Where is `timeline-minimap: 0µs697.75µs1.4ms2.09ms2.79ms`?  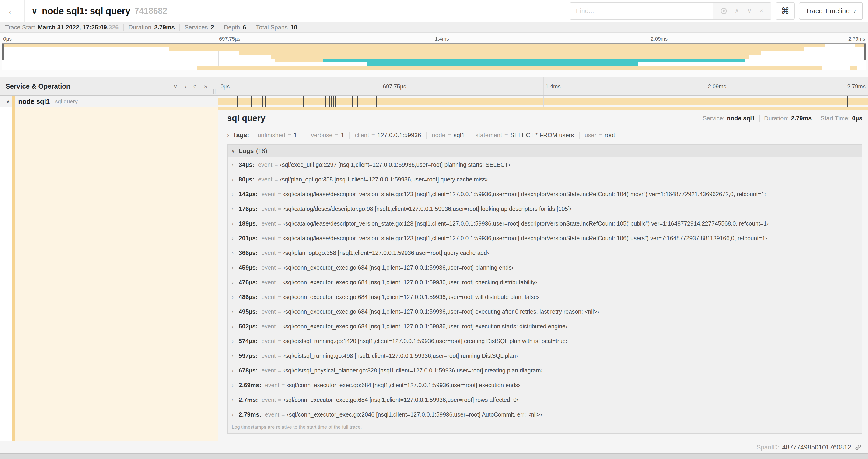
timeline-minimap: 0µs697.75µs1.4ms2.09ms2.79ms is located at coordinates (434, 55).